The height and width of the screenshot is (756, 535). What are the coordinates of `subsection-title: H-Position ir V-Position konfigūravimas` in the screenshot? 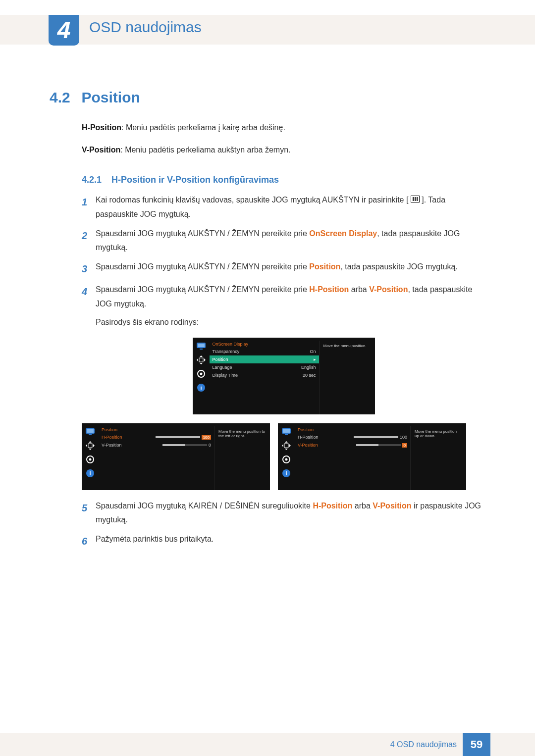 It's located at (195, 180).